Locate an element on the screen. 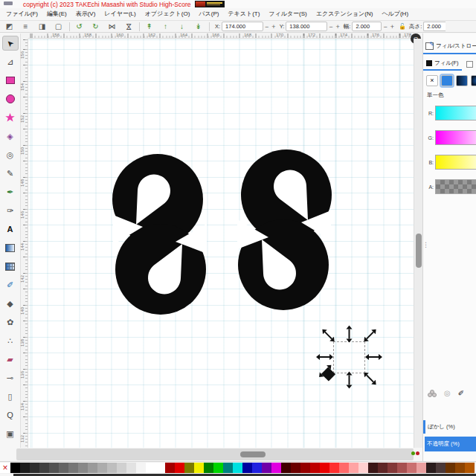 This screenshot has width=476, height=476. tool-selector: ➤ is located at coordinates (10, 43).